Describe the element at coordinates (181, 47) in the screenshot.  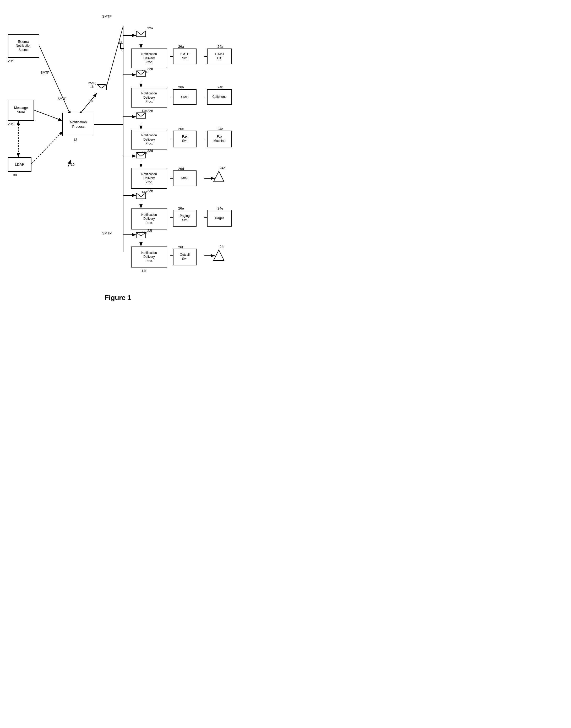
I see `ref-26a: 26a` at that location.